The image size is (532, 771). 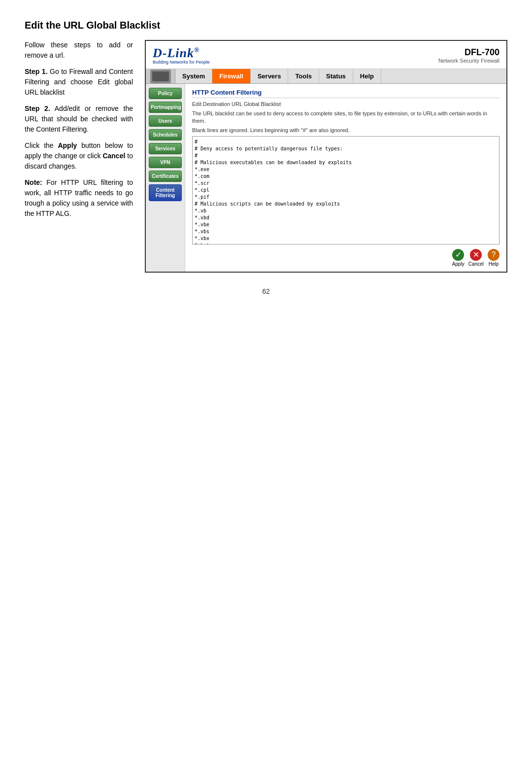 I want to click on sidebar-btn-certificates: Certificates, so click(x=166, y=176).